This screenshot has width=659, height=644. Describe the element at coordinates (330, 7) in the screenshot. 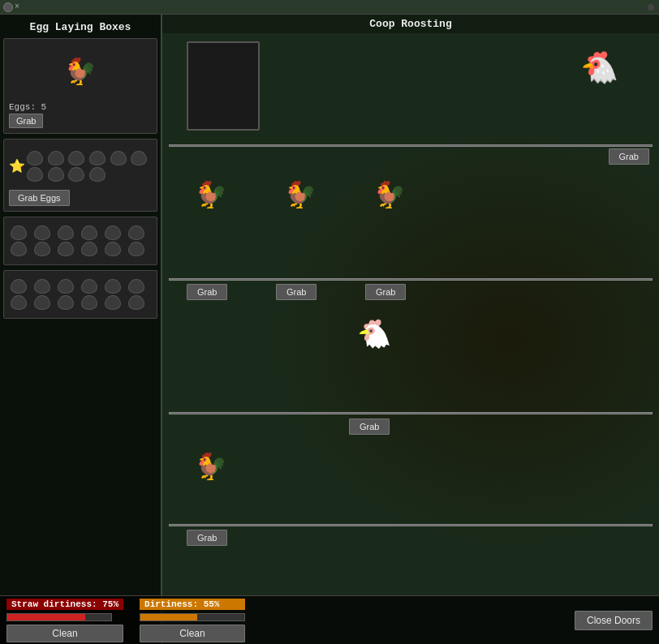

I see `title-bar: ×` at that location.